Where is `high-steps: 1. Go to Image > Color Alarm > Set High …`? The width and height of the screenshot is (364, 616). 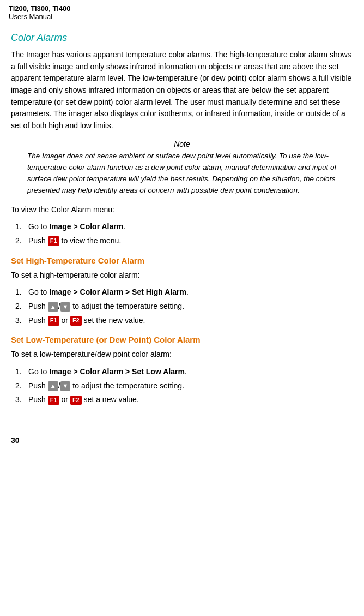
high-steps: 1. Go to Image > Color Alarm > Set High … is located at coordinates (182, 307).